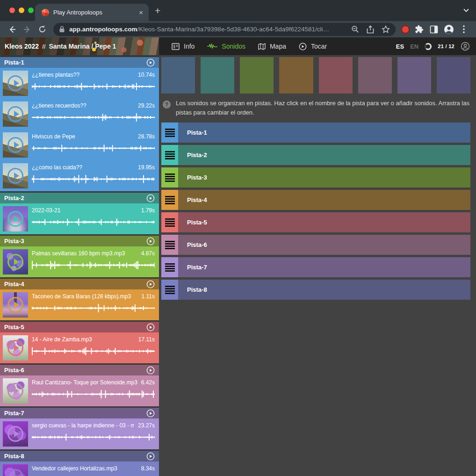  Describe the element at coordinates (325, 133) in the screenshot. I see `track-row-body: Pista-1` at that location.